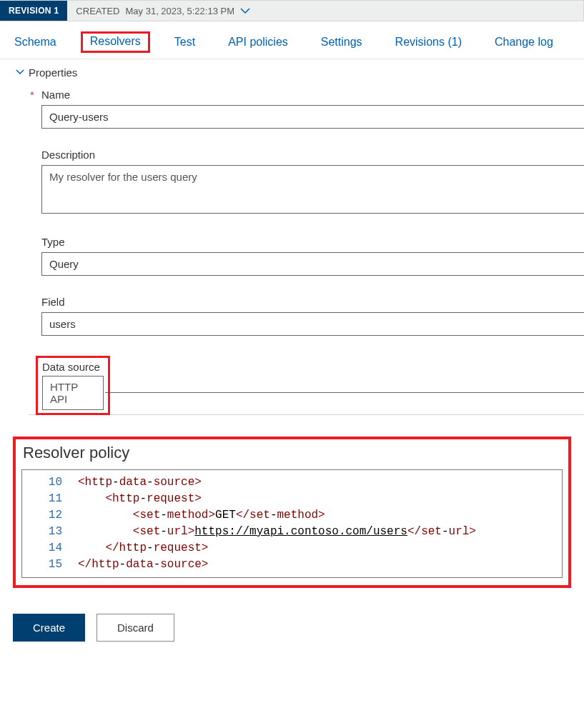  Describe the element at coordinates (313, 316) in the screenshot. I see `field-row: Field` at that location.